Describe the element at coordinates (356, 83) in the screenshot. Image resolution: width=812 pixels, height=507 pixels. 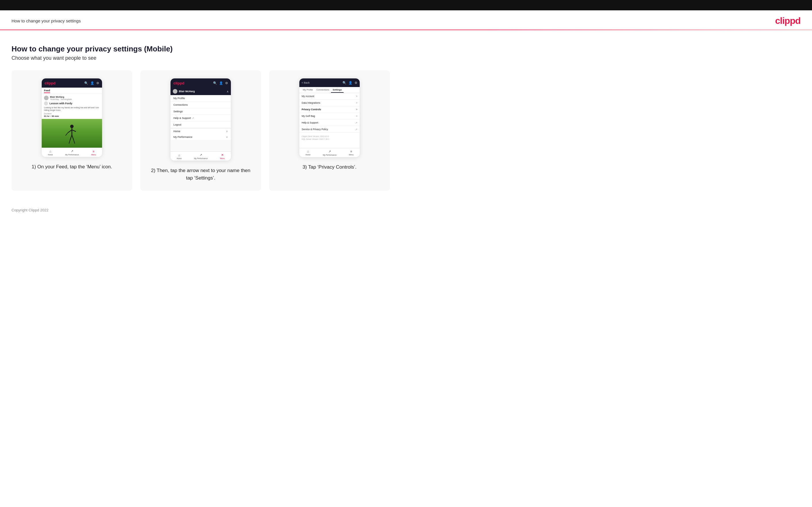
I see `settings-icon-3: ⚙` at that location.